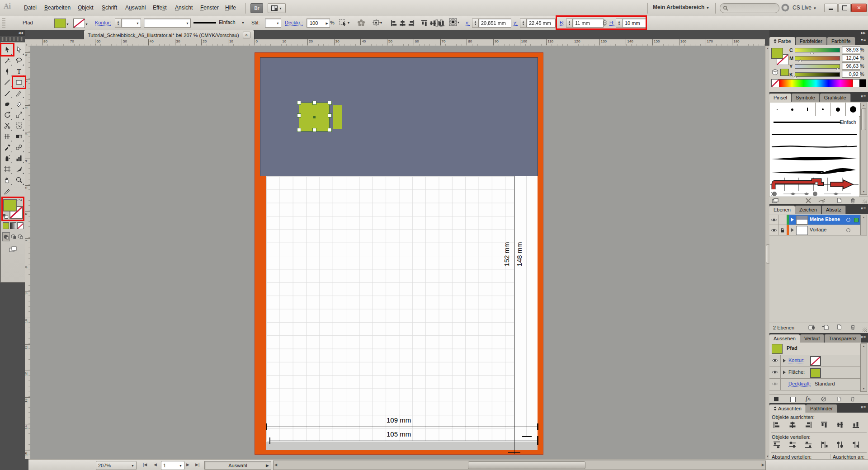 Image resolution: width=868 pixels, height=470 pixels. Describe the element at coordinates (495, 23) in the screenshot. I see `x-field: 20,851 mm` at that location.